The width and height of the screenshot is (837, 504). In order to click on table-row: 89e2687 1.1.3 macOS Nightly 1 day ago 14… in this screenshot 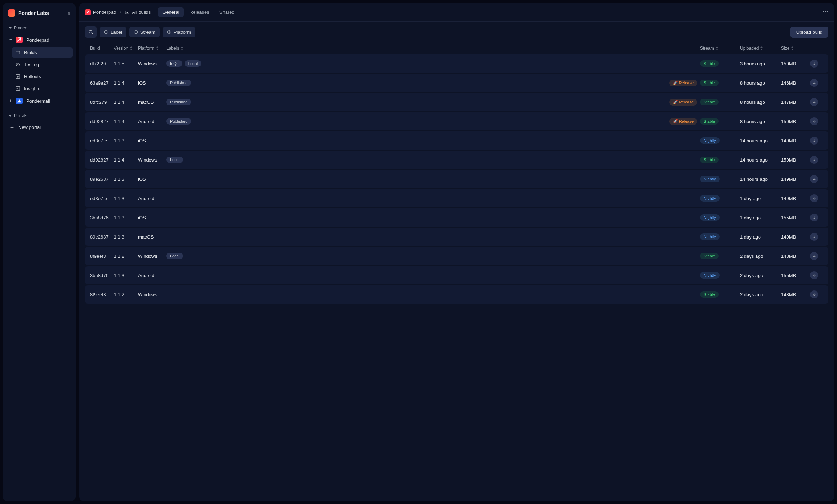, I will do `click(457, 237)`.